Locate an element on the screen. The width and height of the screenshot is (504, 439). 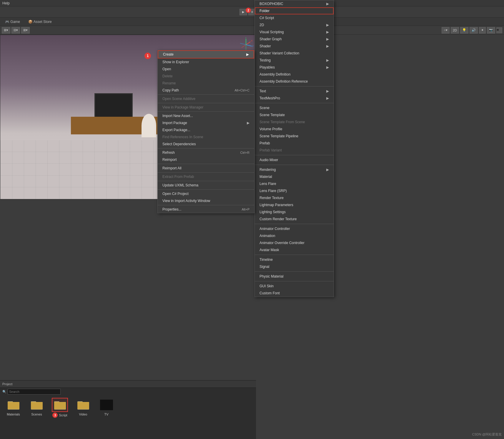
context-menu-reimport-all: Reimport All is located at coordinates (206, 168).